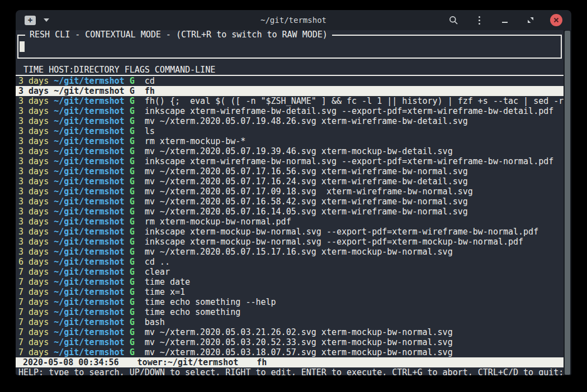 Image resolution: width=587 pixels, height=392 pixels. I want to click on minimize-button, so click(505, 20).